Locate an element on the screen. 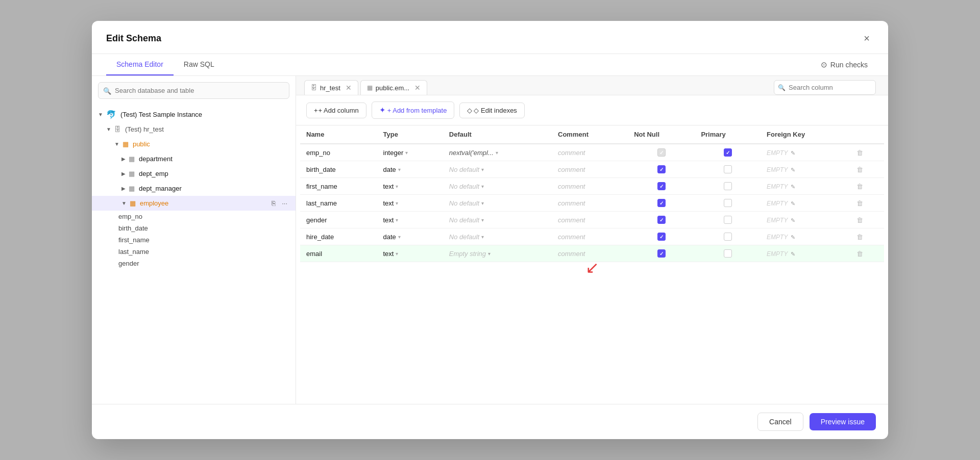 The image size is (980, 460). table-tab-hr-test: 🗄 hr_test ✕ is located at coordinates (331, 88).